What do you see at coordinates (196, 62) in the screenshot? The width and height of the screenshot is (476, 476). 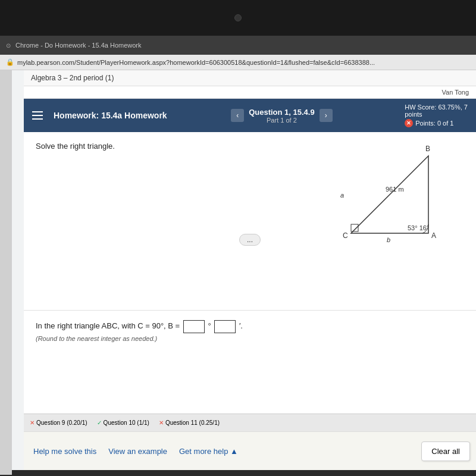 I see `url-text: mylab.pearson.com/Student/PlayerHomework…` at bounding box center [196, 62].